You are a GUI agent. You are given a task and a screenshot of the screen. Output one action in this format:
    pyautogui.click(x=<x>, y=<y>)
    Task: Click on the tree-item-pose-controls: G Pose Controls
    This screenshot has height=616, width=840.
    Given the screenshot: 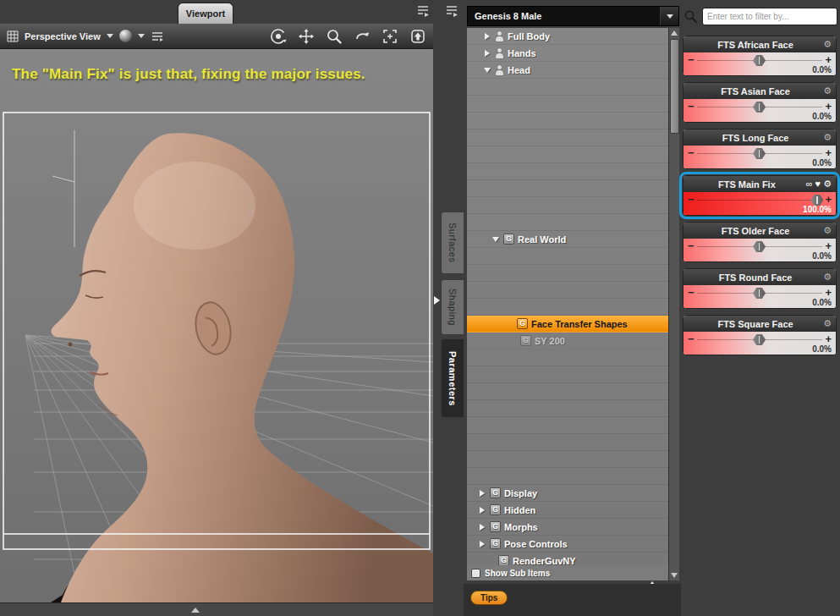 What is the action you would take?
    pyautogui.click(x=568, y=544)
    